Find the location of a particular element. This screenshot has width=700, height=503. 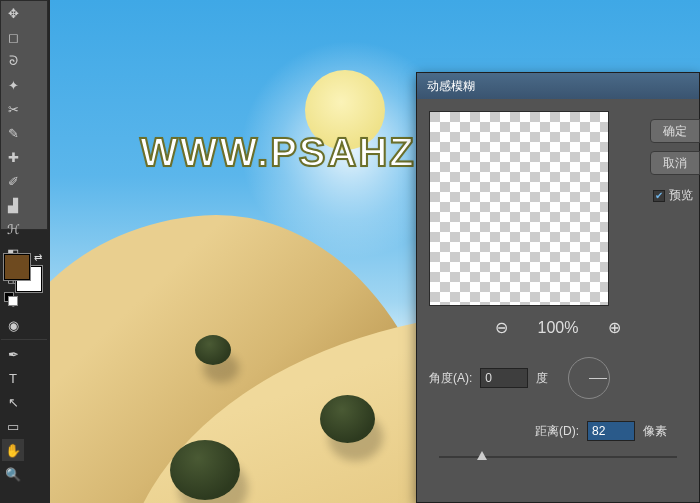

path-tool: ↖ is located at coordinates (13, 402).